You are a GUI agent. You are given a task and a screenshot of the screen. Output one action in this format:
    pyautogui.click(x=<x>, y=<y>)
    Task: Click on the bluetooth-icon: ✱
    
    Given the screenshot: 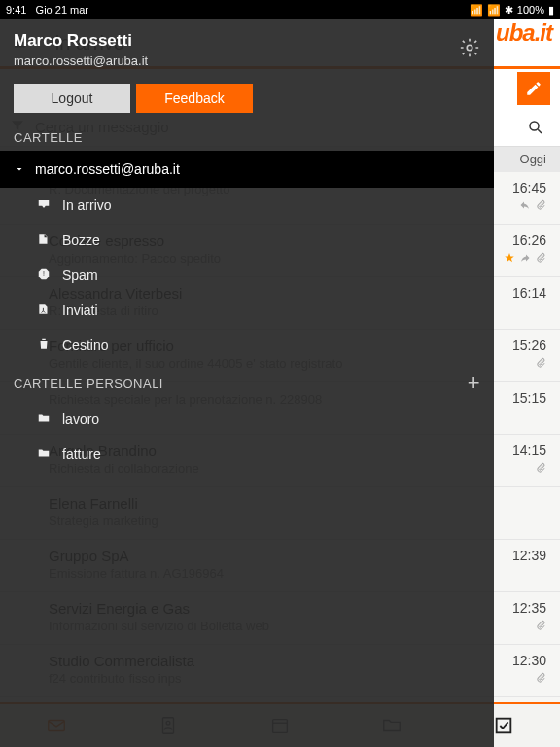 What is the action you would take?
    pyautogui.click(x=509, y=10)
    